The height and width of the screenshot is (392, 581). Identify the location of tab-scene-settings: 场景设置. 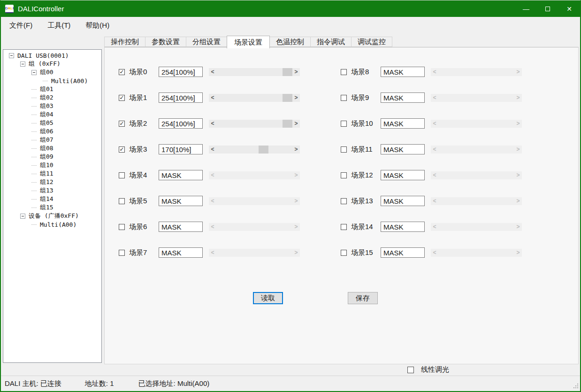
(248, 42).